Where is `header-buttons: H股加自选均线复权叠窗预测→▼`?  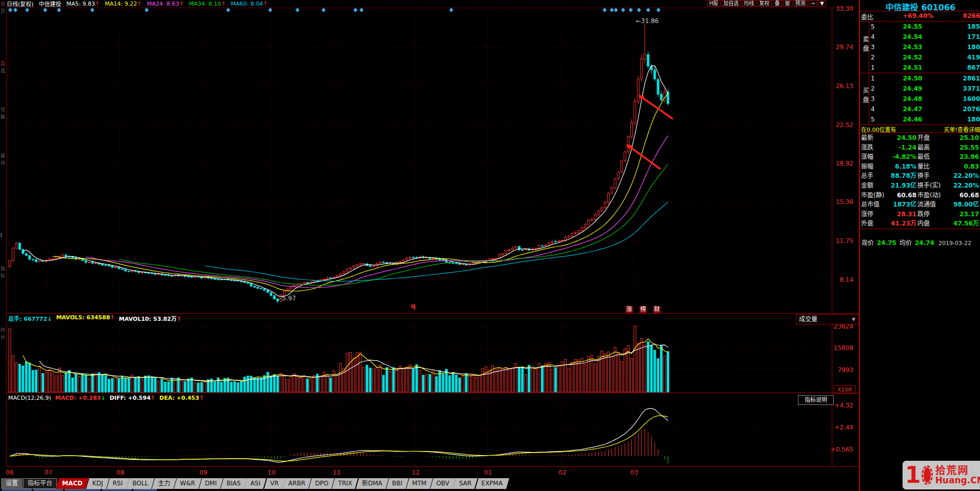 header-buttons: H股加自选均线复权叠窗预测→▼ is located at coordinates (767, 3).